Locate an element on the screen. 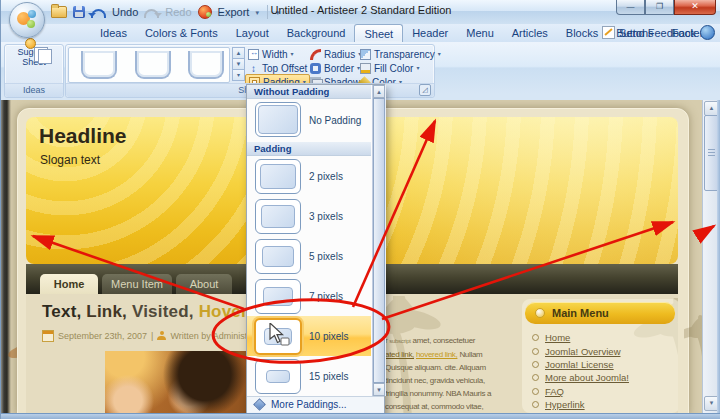  tab-menu: Menu is located at coordinates (480, 33).